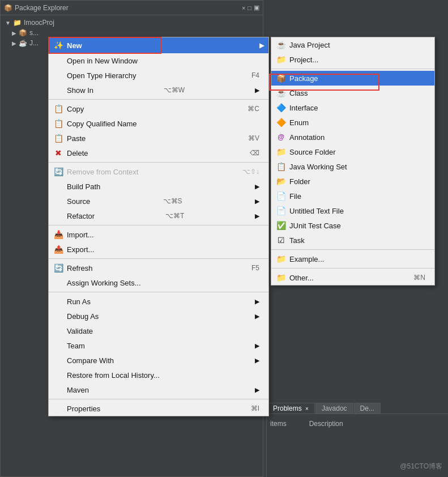 This screenshot has height=477, width=448. I want to click on new-label: New, so click(75, 45).